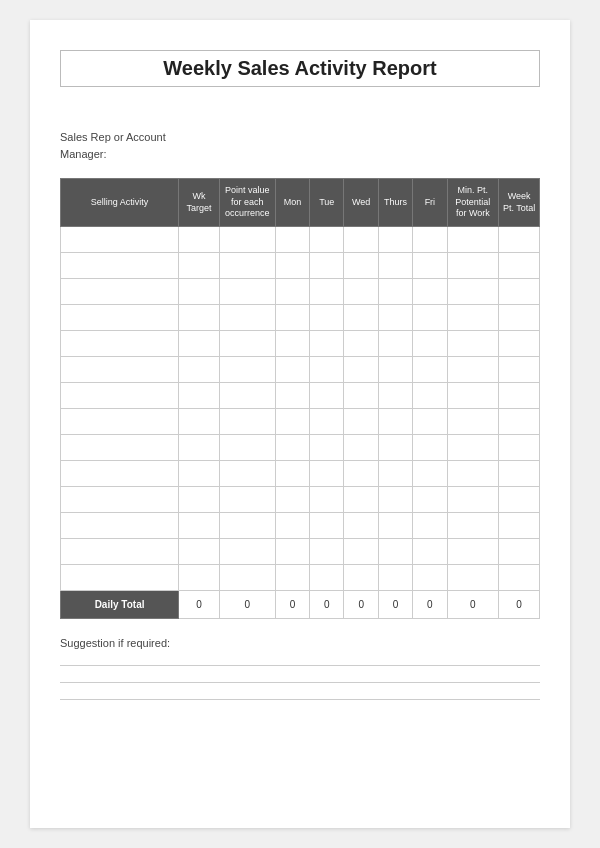 This screenshot has height=848, width=600. Describe the element at coordinates (520, 474) in the screenshot. I see `cell-r9-c9` at that location.